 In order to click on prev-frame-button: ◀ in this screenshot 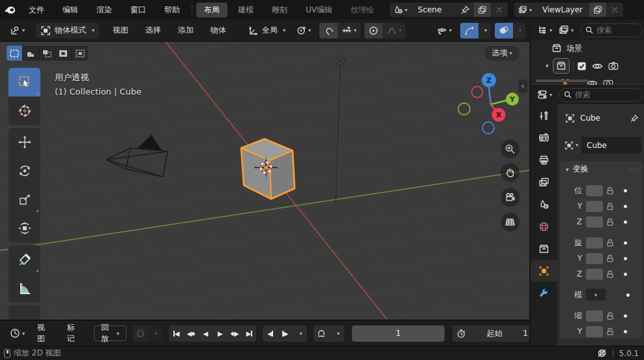, I will do `click(270, 334)`.